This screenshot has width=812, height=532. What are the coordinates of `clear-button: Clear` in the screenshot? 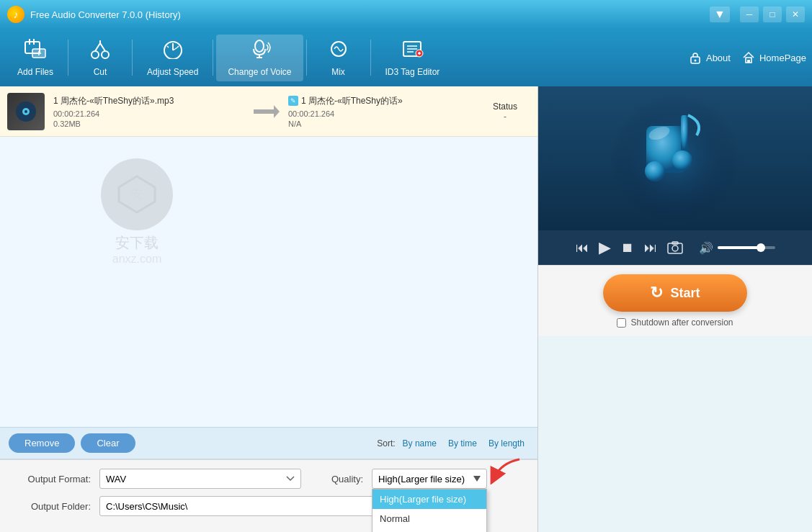 It's located at (108, 443).